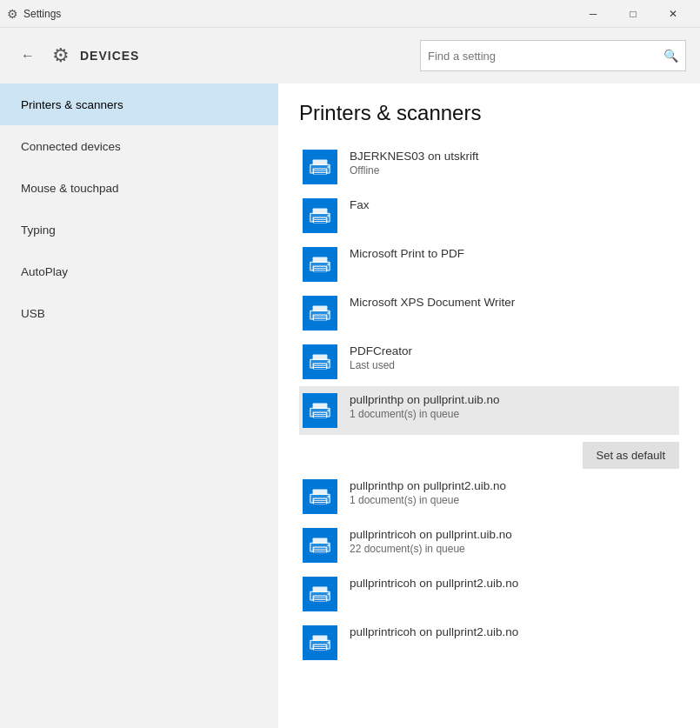 The width and height of the screenshot is (700, 728). Describe the element at coordinates (381, 365) in the screenshot. I see `printer-status: Last used` at that location.